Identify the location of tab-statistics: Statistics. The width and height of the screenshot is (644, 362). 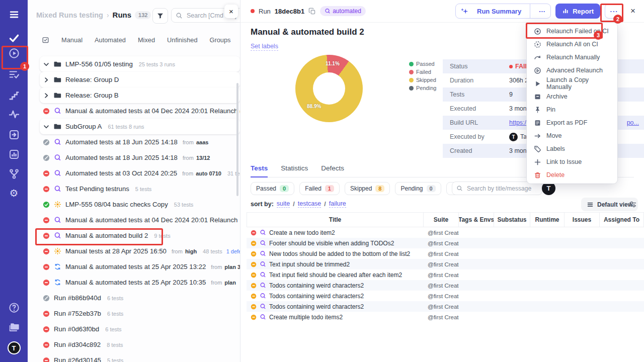
(294, 171).